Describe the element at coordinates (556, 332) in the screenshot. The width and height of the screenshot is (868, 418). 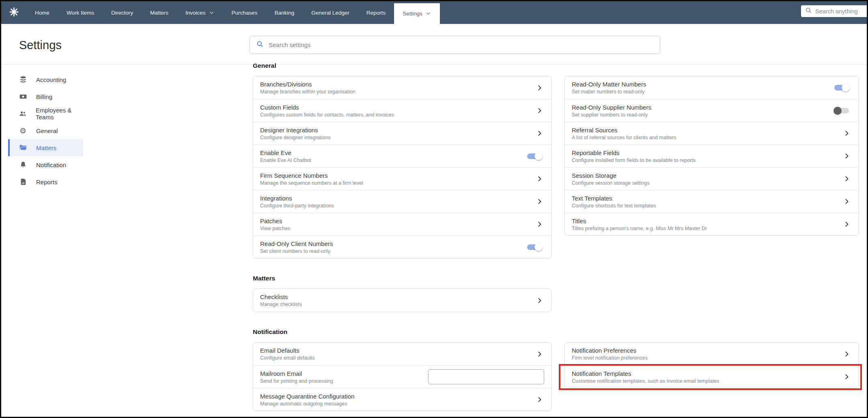
I see `section-title: Notification` at that location.